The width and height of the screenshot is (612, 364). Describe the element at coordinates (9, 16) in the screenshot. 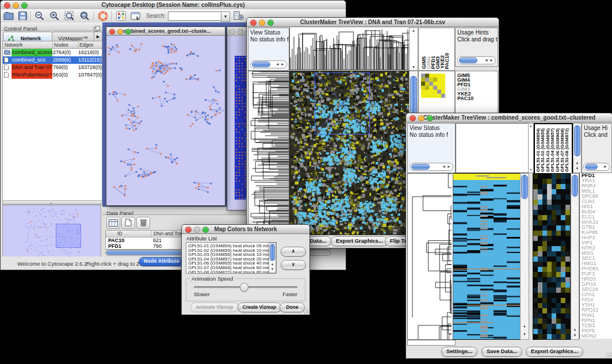

I see `open-file-button` at that location.